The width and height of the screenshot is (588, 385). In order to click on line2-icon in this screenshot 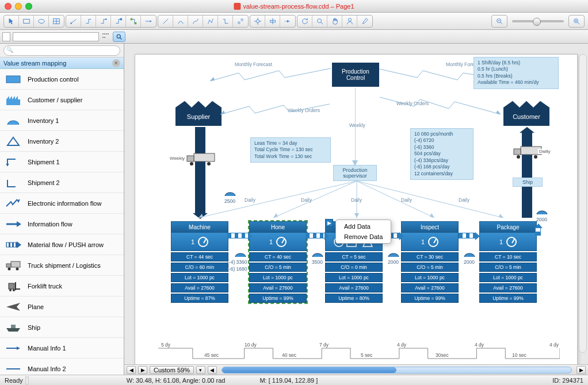, I will do `click(13, 369)`.